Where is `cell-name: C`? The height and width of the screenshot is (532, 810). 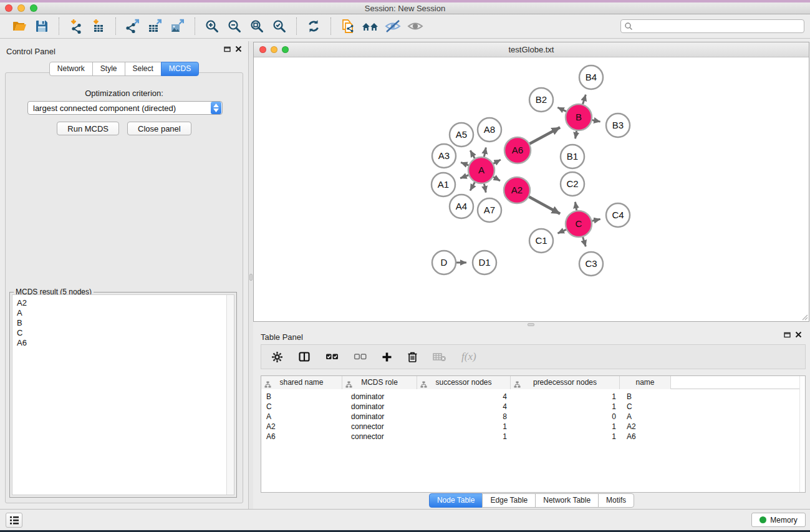
cell-name: C is located at coordinates (645, 407).